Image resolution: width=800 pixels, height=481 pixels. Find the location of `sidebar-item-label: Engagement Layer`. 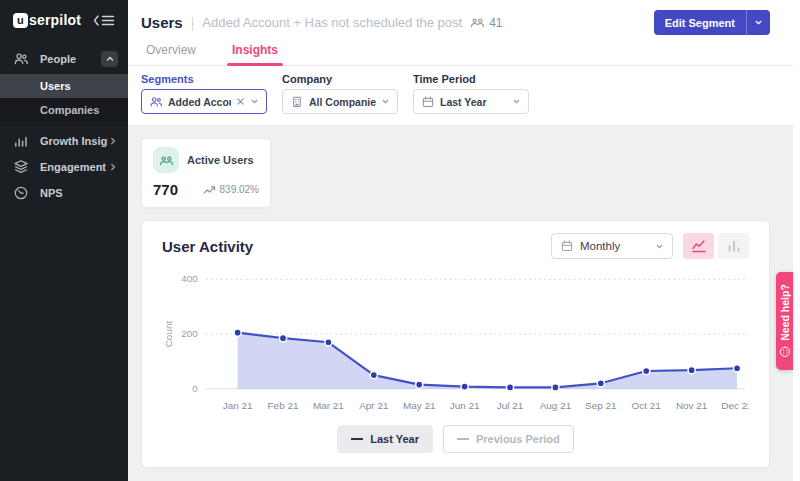

sidebar-item-label: Engagement Layer is located at coordinates (74, 167).